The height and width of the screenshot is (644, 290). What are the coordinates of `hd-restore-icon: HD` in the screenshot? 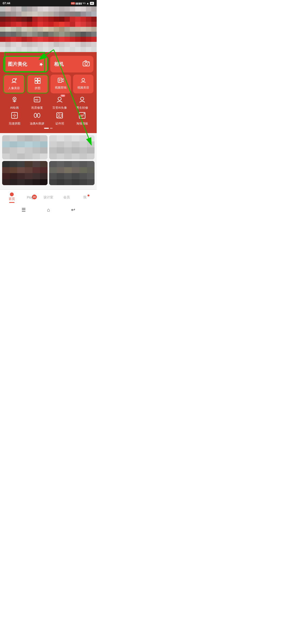 It's located at (37, 100).